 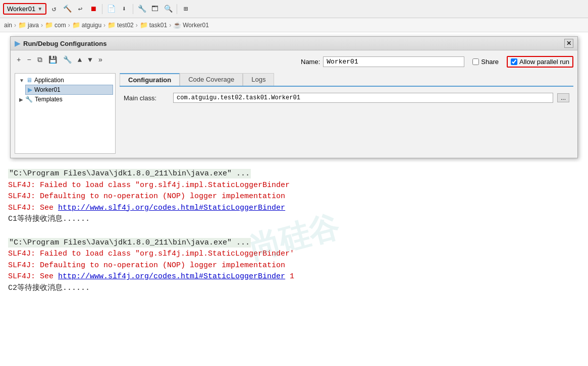 What do you see at coordinates (100, 60) in the screenshot?
I see `more-button: »` at bounding box center [100, 60].